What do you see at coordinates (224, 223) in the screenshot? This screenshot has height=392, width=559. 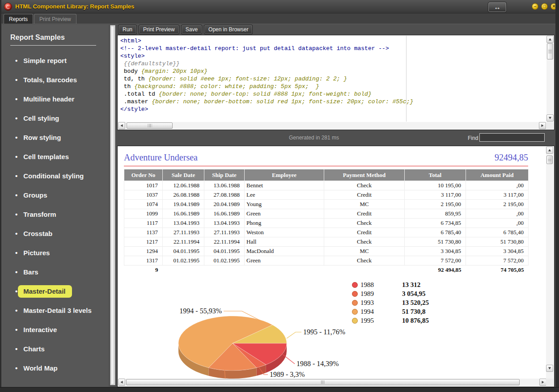 I see `table-cell: 13.04.1993` at bounding box center [224, 223].